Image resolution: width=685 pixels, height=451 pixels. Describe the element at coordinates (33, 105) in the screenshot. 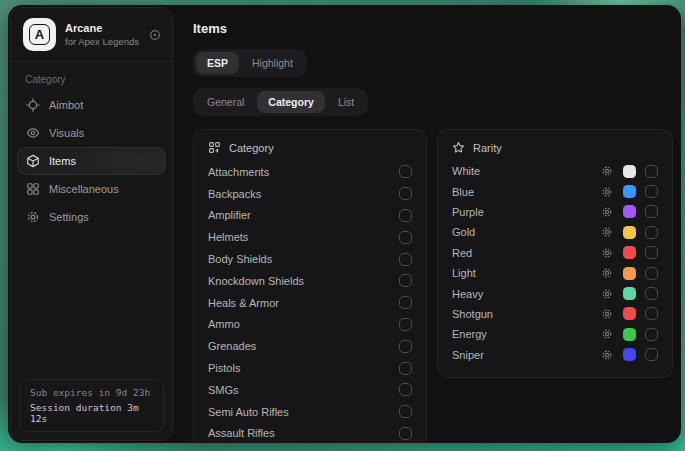

I see `crosshair-icon` at that location.